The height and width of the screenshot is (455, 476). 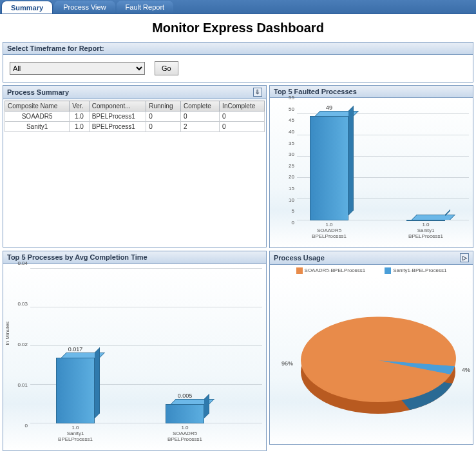 What do you see at coordinates (164, 106) in the screenshot?
I see `col-running: Running` at bounding box center [164, 106].